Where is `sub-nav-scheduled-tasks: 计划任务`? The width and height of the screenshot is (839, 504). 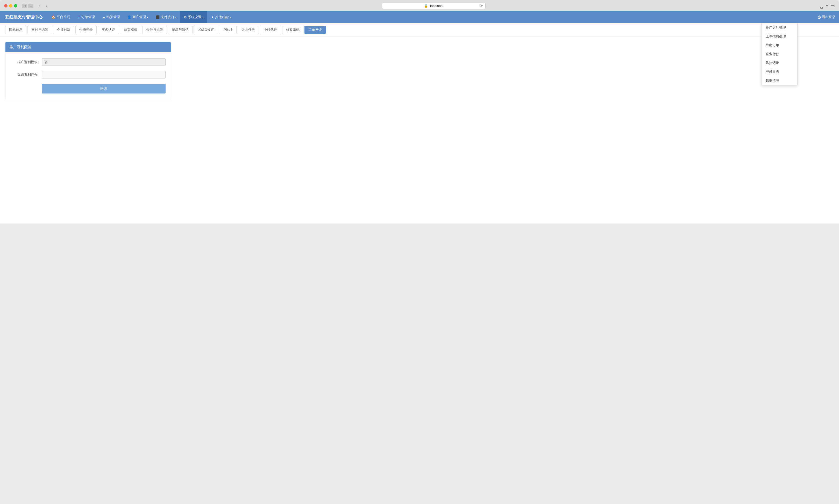
sub-nav-scheduled-tasks: 计划任务 is located at coordinates (248, 30).